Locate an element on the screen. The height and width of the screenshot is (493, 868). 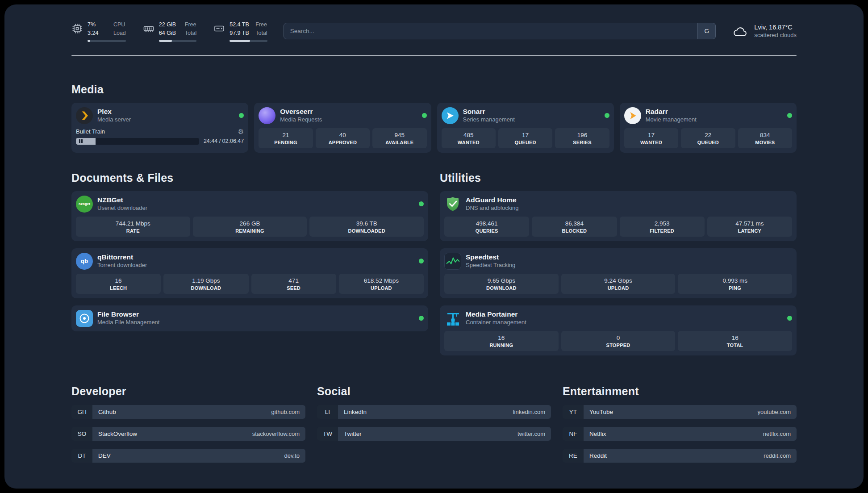
cloud-icon is located at coordinates (740, 31).